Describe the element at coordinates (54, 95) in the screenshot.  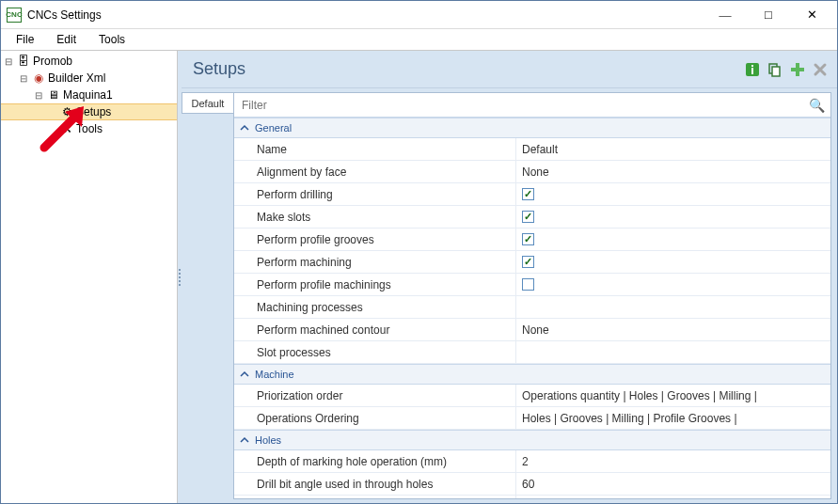
I see `machine-icon: 🖥` at that location.